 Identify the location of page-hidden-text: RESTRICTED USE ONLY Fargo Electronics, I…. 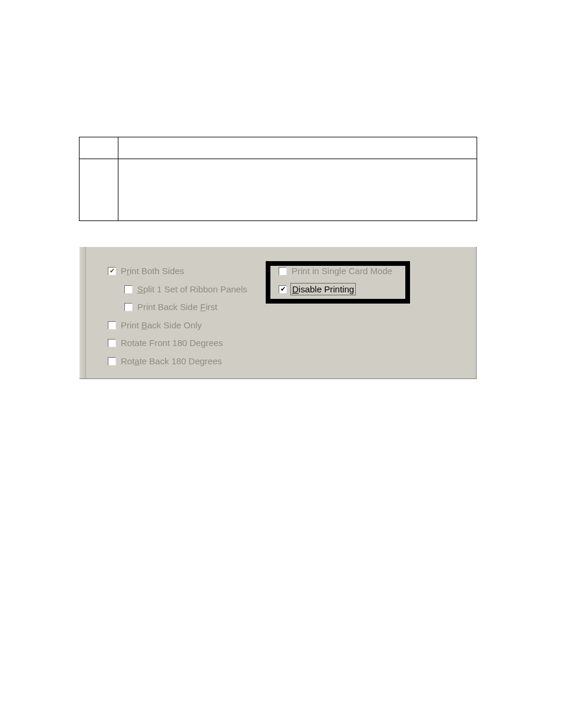
(278, 91).